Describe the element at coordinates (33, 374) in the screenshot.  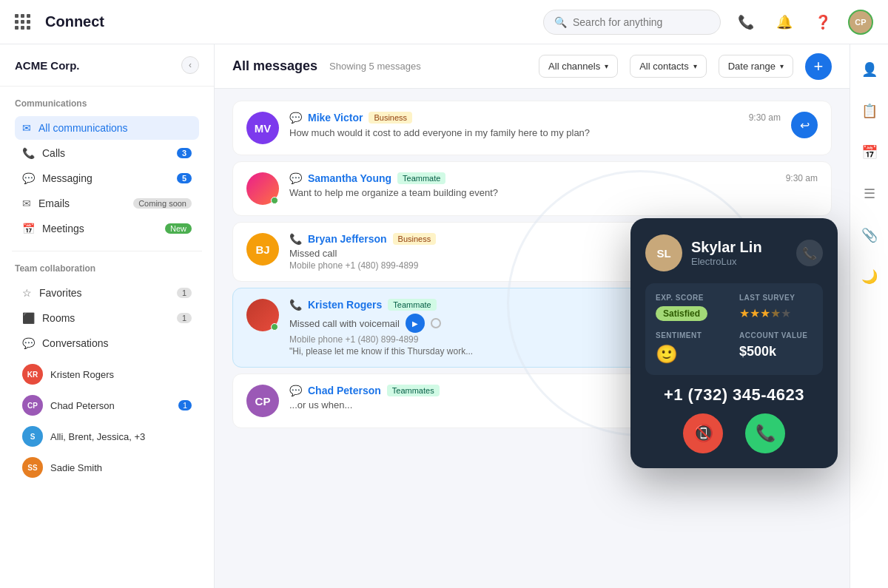
I see `avatar: KR` at that location.